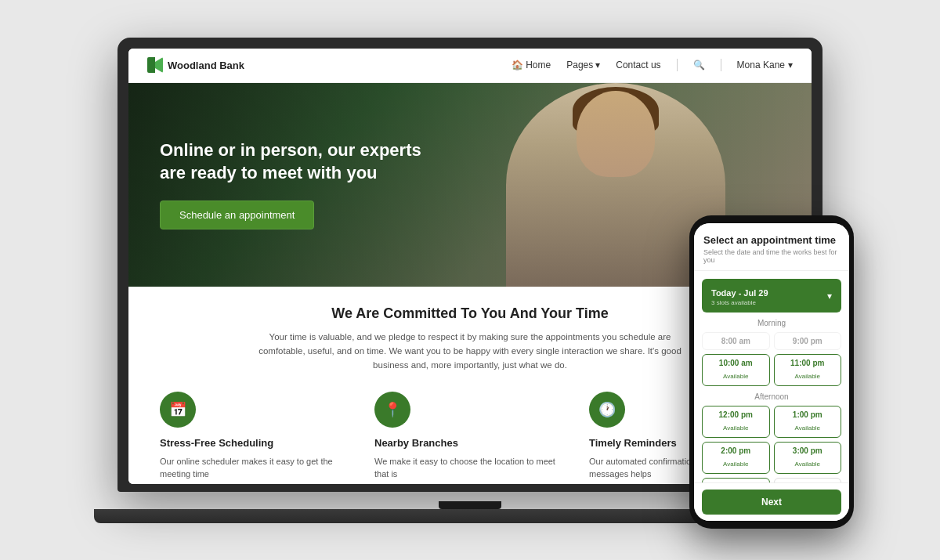 This screenshot has height=560, width=940. What do you see at coordinates (736, 457) in the screenshot?
I see `time-slot-2pm: 2:00 pm Available` at bounding box center [736, 457].